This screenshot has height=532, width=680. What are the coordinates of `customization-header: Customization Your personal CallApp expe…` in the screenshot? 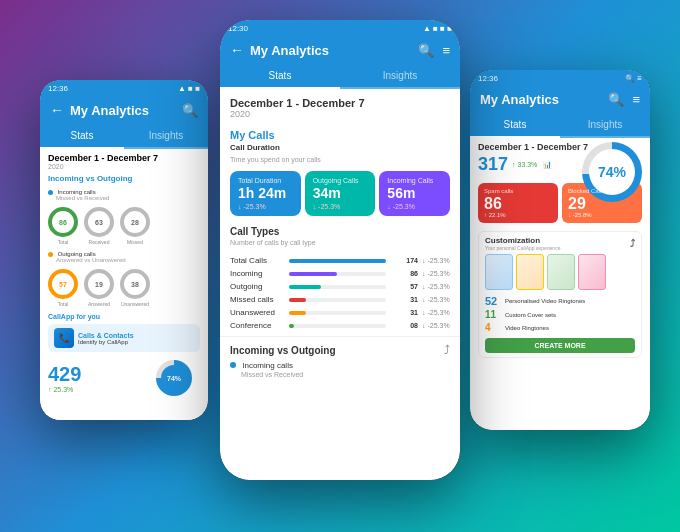 It's located at (560, 244).